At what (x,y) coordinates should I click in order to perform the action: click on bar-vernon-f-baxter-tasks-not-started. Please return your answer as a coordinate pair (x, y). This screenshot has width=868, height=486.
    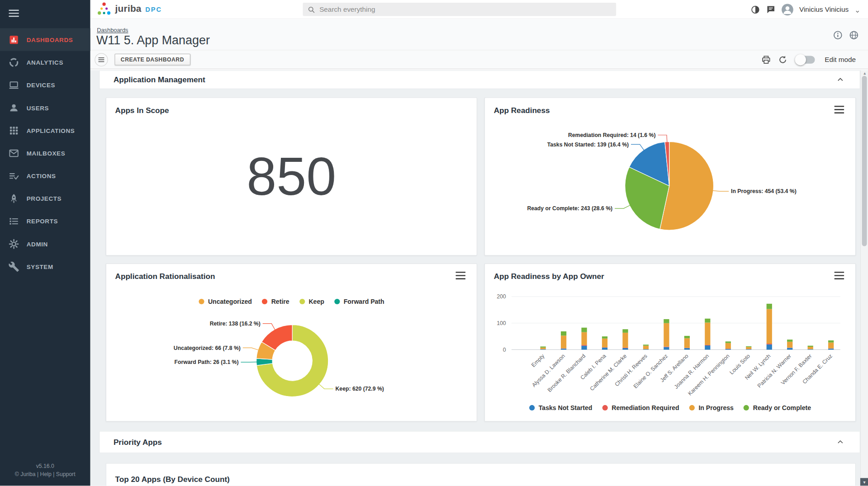
    Looking at the image, I should click on (811, 349).